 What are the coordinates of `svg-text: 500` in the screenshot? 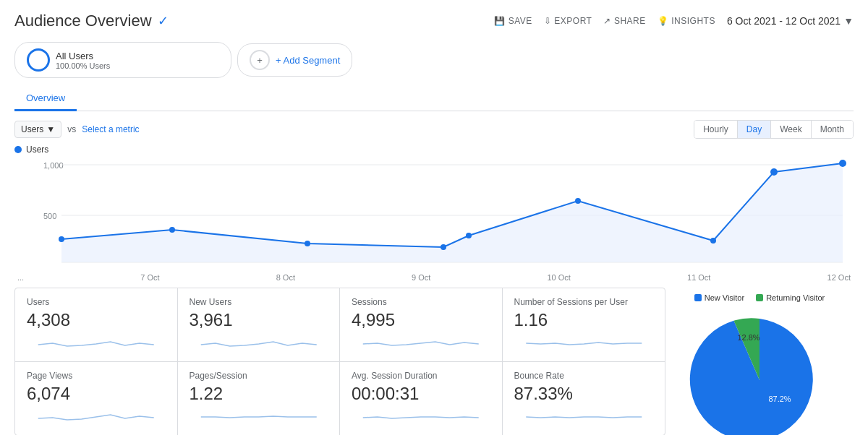 It's located at (50, 216).